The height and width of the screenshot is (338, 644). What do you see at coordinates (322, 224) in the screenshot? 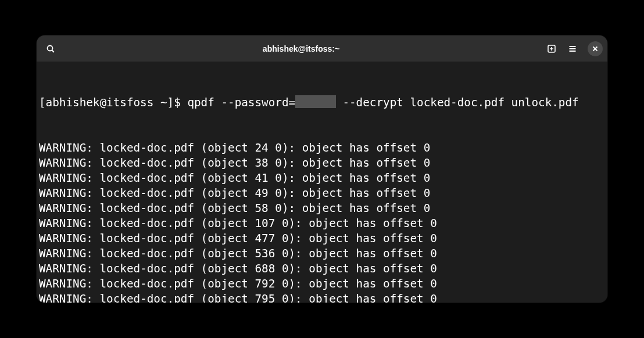
I see `warning-line: WARNING: locked-doc.pdf (object 107 0): …` at bounding box center [322, 224].